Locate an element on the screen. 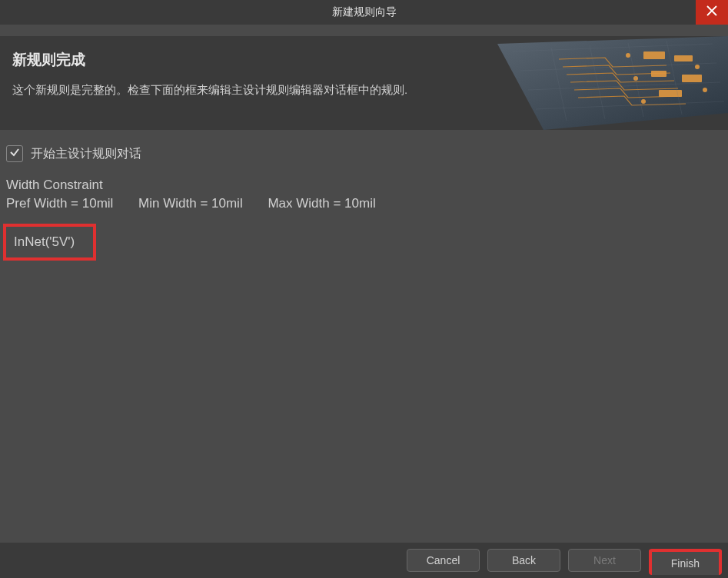 The width and height of the screenshot is (728, 578). back-button: Back is located at coordinates (524, 560).